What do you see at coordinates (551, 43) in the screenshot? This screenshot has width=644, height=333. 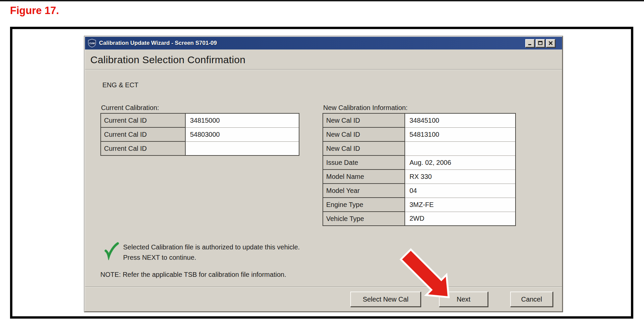 I see `close-icon` at bounding box center [551, 43].